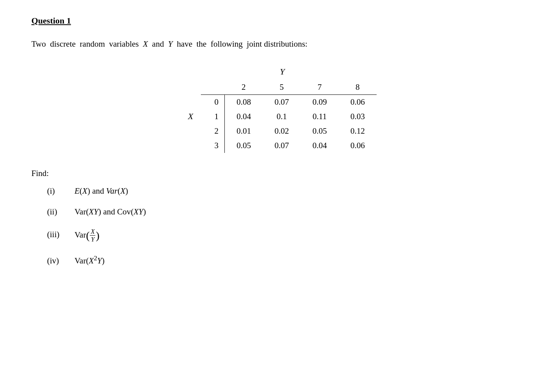 The image size is (541, 392). Describe the element at coordinates (358, 87) in the screenshot. I see `col-header-8: 8` at that location.